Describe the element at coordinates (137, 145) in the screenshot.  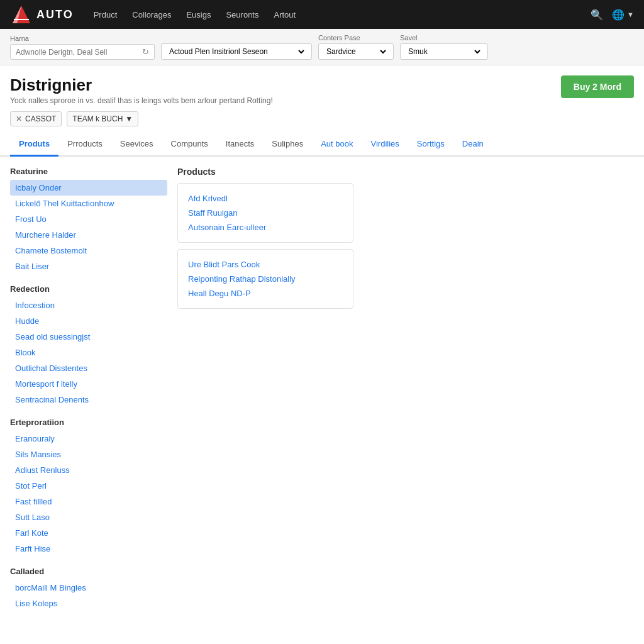
I see `tab-seevices: Seevices` at that location.